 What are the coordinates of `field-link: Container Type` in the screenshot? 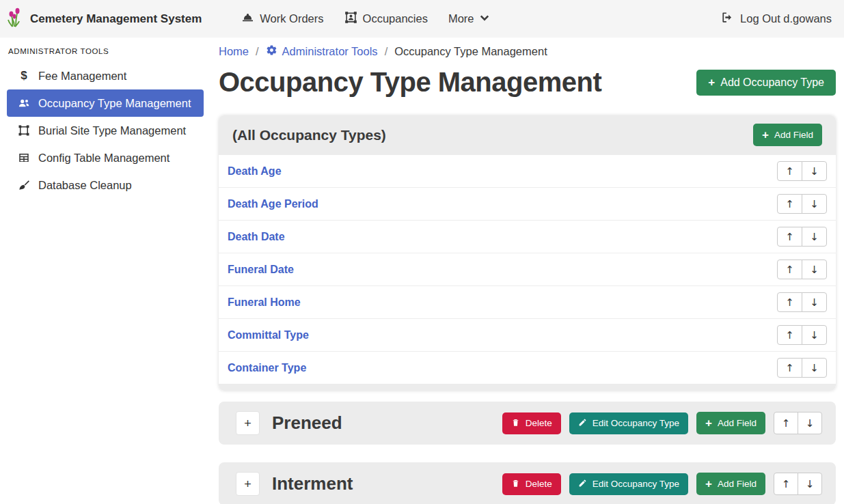 It's located at (267, 368).